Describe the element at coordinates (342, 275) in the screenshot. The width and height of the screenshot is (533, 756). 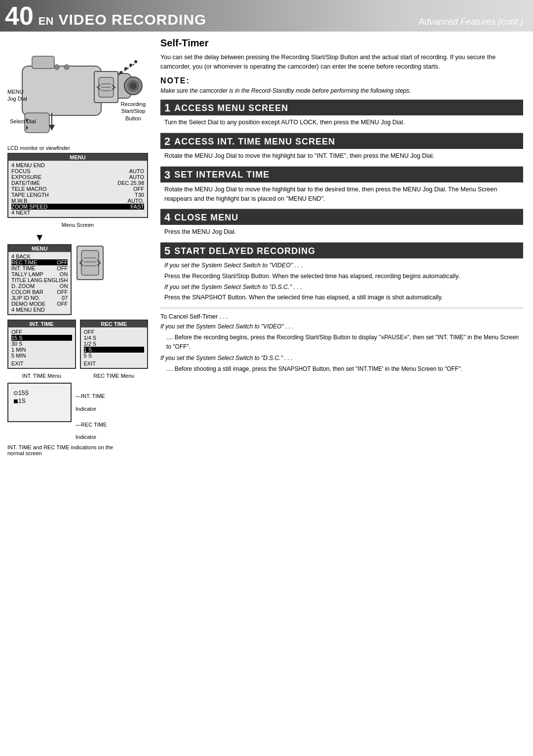
I see `step-5-block: 5 START DELAYED RECORDING If you set the…` at that location.